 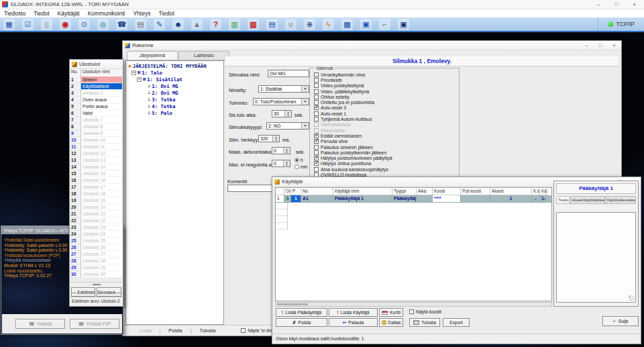 I want to click on tree-node: ▦ 1: Talo, so click(x=176, y=72).